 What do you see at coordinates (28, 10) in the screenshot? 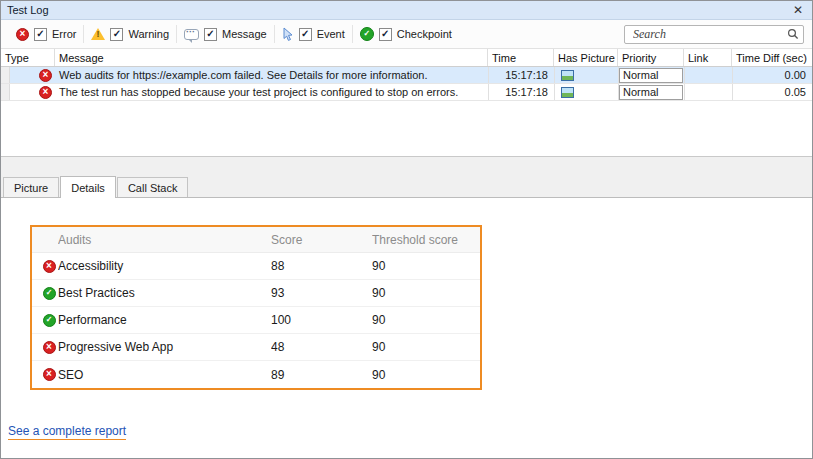
I see `window-title: Test Log` at bounding box center [28, 10].